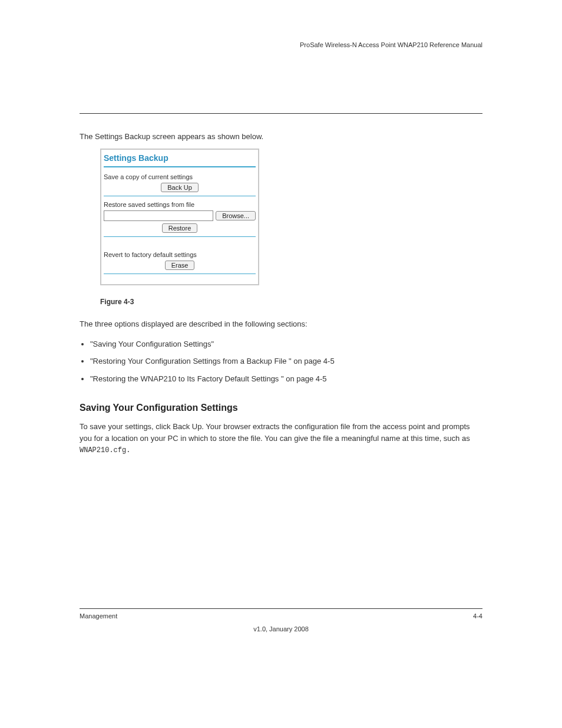 The image size is (562, 728). What do you see at coordinates (236, 216) in the screenshot?
I see `browse-button: Browse...` at bounding box center [236, 216].